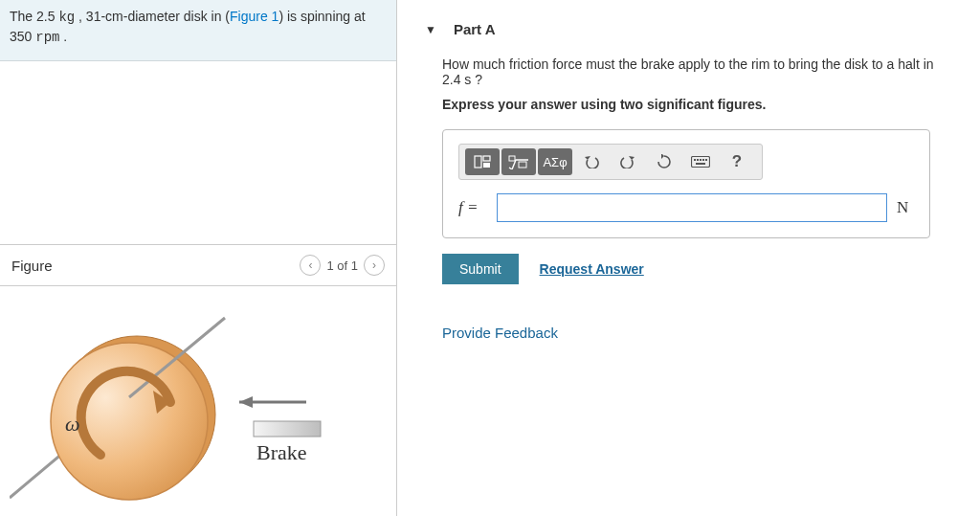 The image size is (980, 516). I want to click on figure-counter: 1 of 1, so click(343, 266).